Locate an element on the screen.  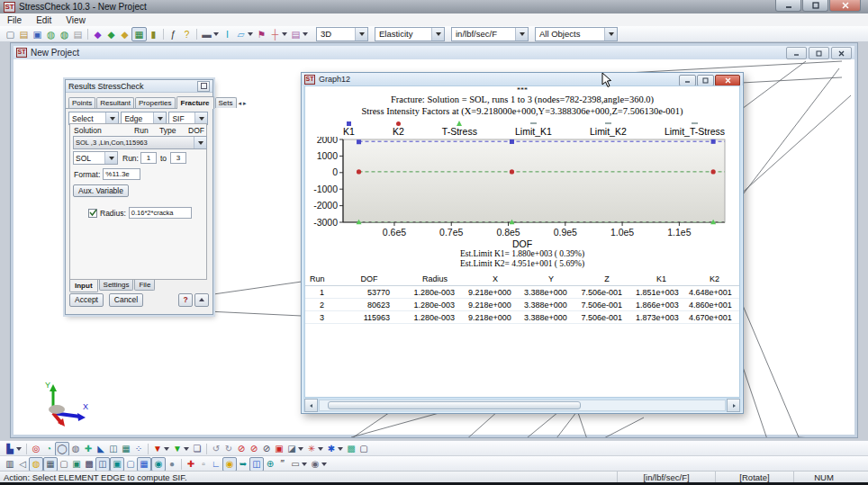
tab-file: File is located at coordinates (144, 285).